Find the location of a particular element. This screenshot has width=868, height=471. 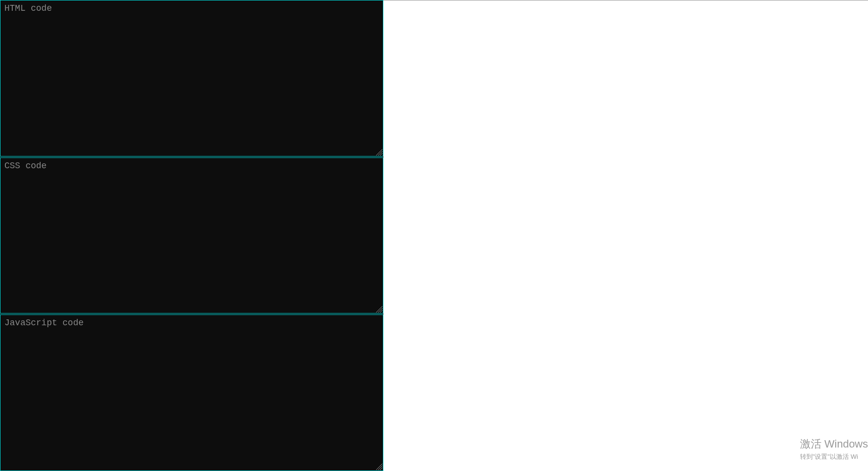

css-editor-container is located at coordinates (192, 236).